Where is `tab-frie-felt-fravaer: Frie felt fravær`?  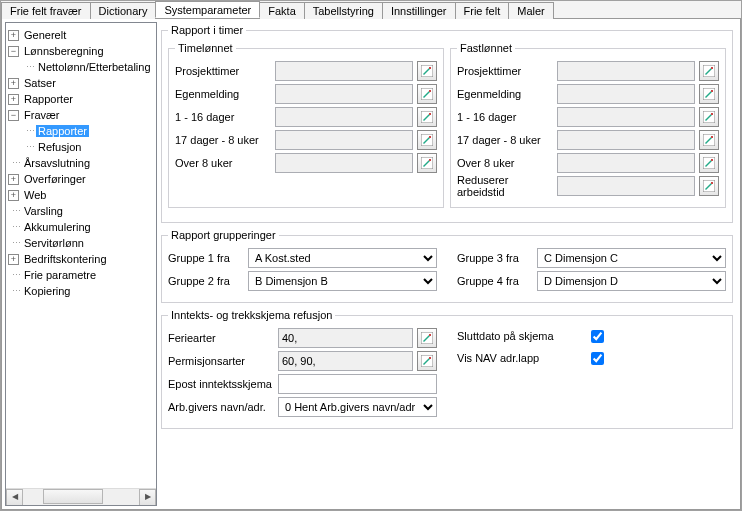
tab-frie-felt-fravaer: Frie felt fravær is located at coordinates (46, 10).